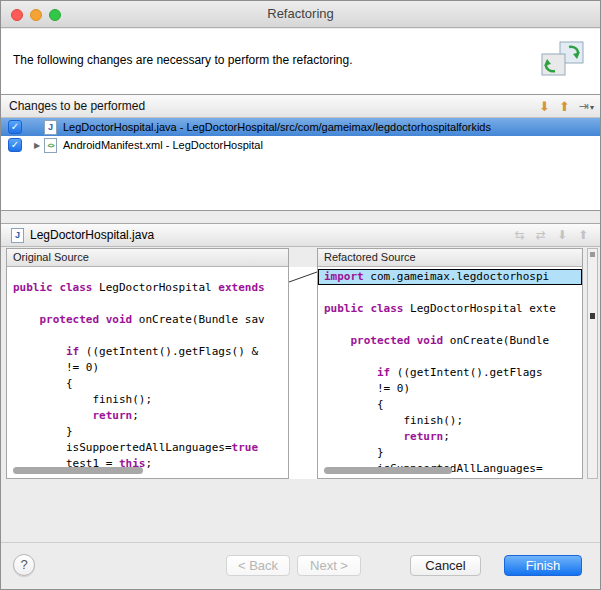  What do you see at coordinates (183, 60) in the screenshot?
I see `dialog-message: The following changes are necessary to p…` at bounding box center [183, 60].